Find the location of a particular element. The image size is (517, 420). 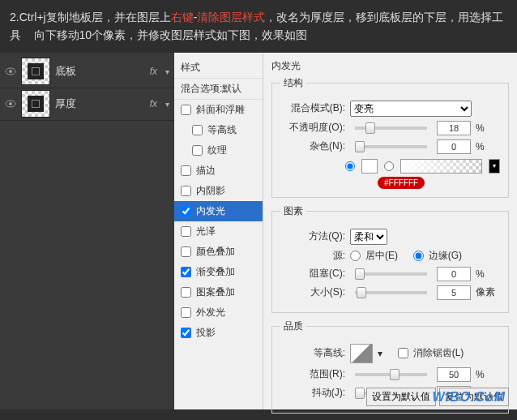

instruction-text: 2.Ctrl+j复制地板层，并在图层上右键-清除图层样式，改名为厚度层，移到底板… is located at coordinates (258, 26).